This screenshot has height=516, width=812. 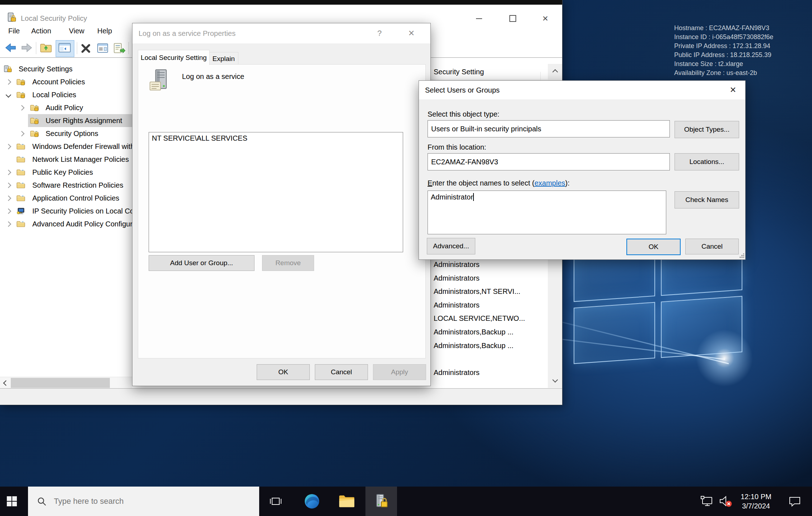 What do you see at coordinates (725, 501) in the screenshot?
I see `volume-muted-icon` at bounding box center [725, 501].